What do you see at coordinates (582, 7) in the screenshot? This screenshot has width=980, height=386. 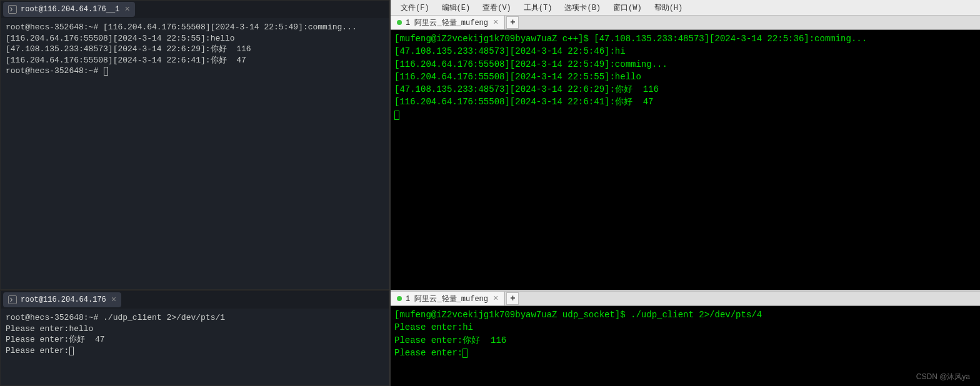 I see `menu-tabs: 选项卡(B)` at bounding box center [582, 7].